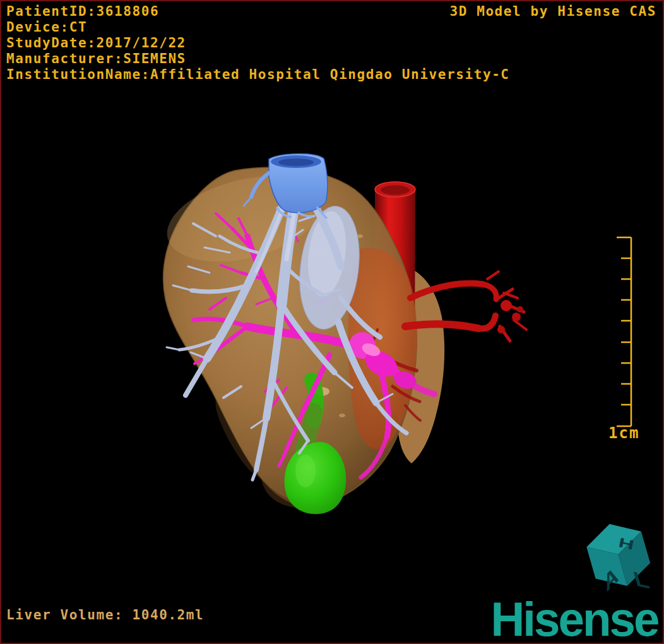 This screenshot has height=644, width=664. What do you see at coordinates (258, 59) in the screenshot?
I see `manufacturer-line: Manufacturer:SIEMENS` at bounding box center [258, 59].